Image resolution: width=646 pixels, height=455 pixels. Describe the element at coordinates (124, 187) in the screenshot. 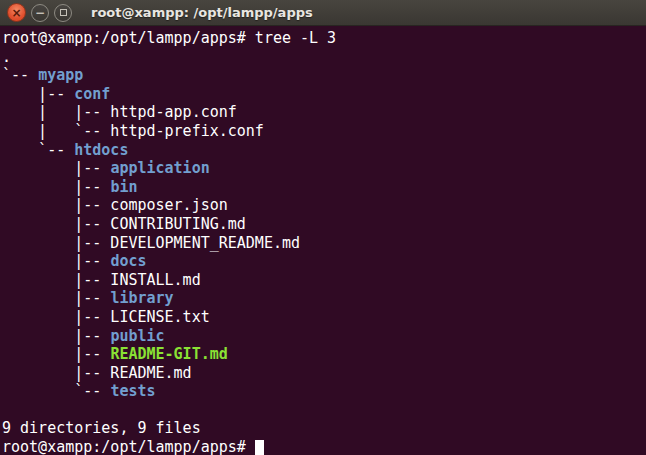

I see `terminal-text-segment: bin` at that location.